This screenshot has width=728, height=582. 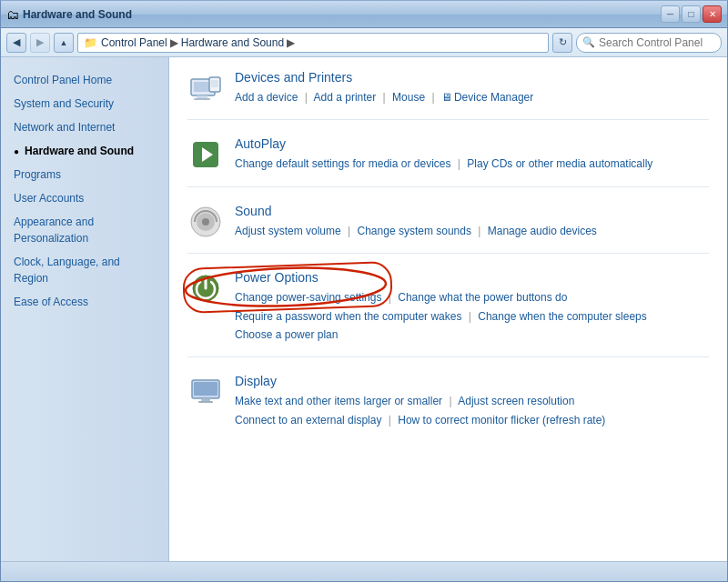 I want to click on address-bar-path: 📁 Control Panel ▶ Hardware and Sound ▶, so click(x=313, y=43).